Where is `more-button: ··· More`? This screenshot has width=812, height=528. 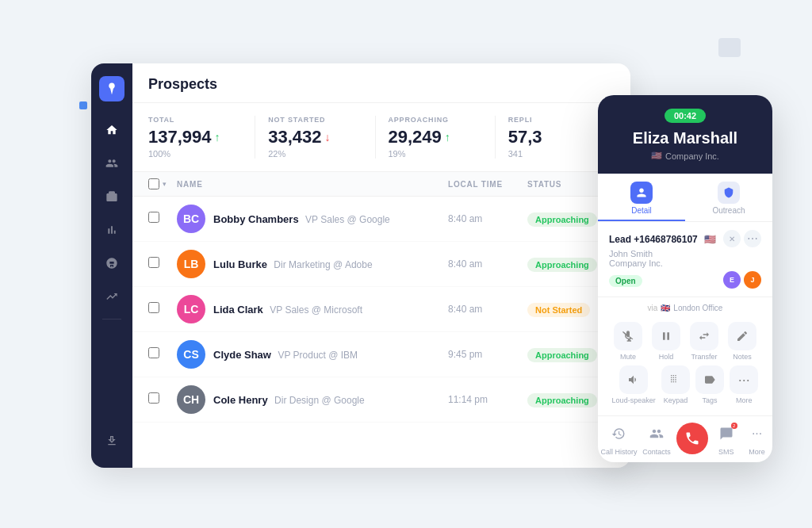
more-button: ··· More is located at coordinates (744, 385).